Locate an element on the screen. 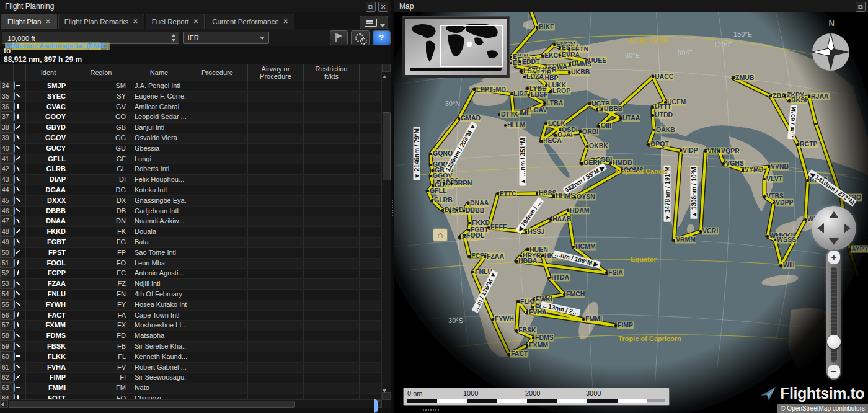  airport-label-LCLK: LCLK is located at coordinates (557, 123).